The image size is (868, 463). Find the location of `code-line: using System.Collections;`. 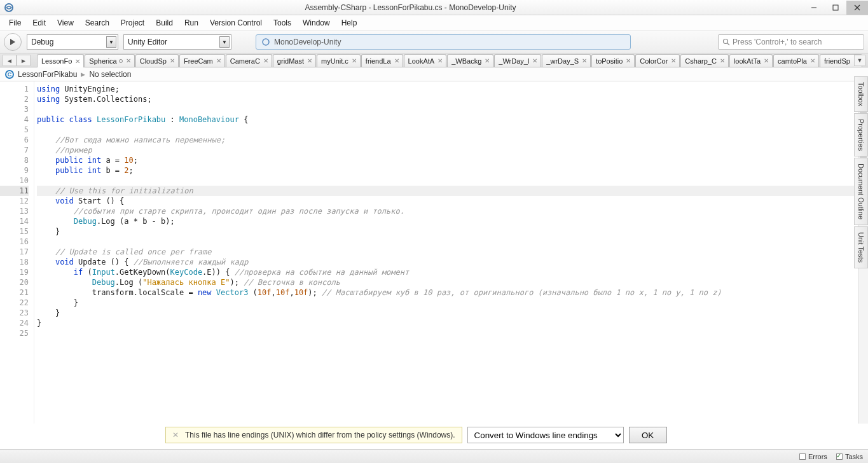

code-line: using System.Collections; is located at coordinates (448, 99).